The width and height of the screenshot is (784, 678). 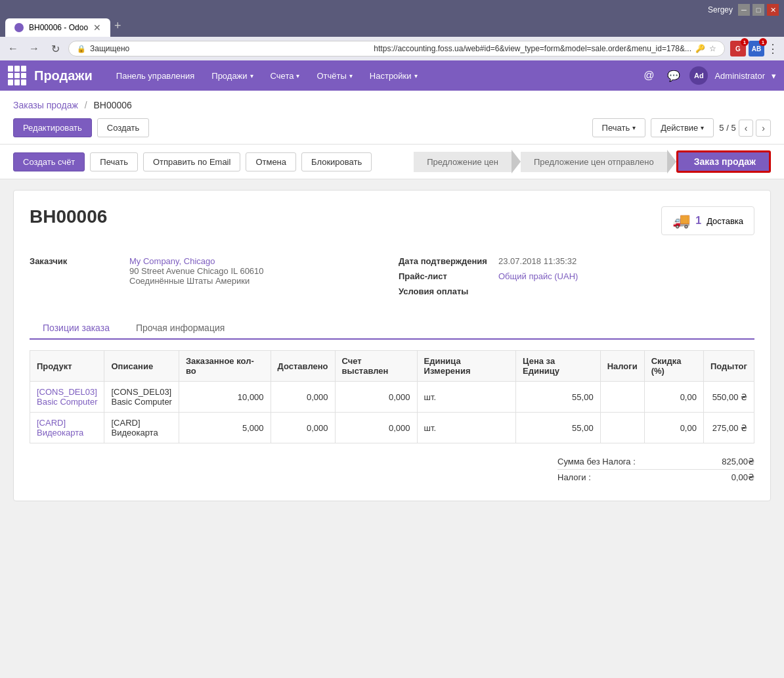 What do you see at coordinates (303, 428) in the screenshot?
I see `cell-delivered: 0,000` at bounding box center [303, 428].